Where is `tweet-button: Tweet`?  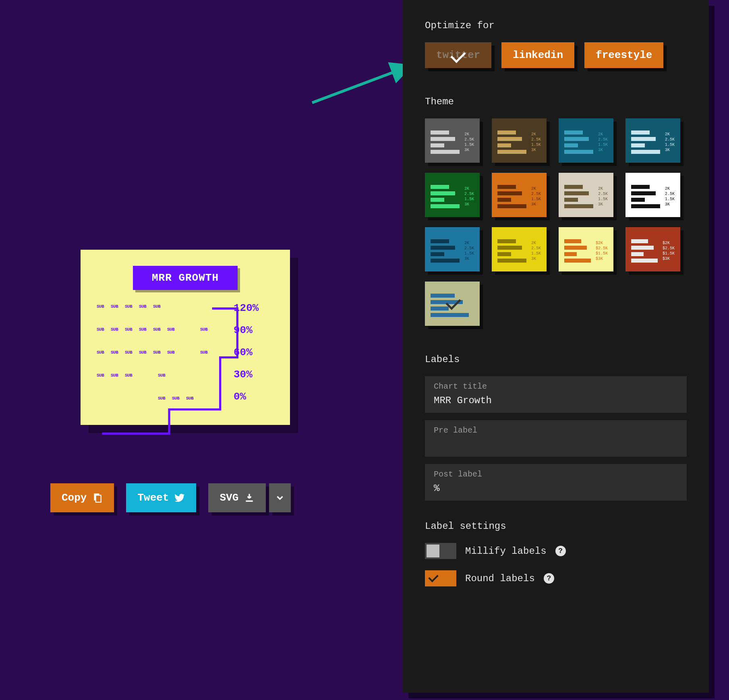 tweet-button: Tweet is located at coordinates (161, 498).